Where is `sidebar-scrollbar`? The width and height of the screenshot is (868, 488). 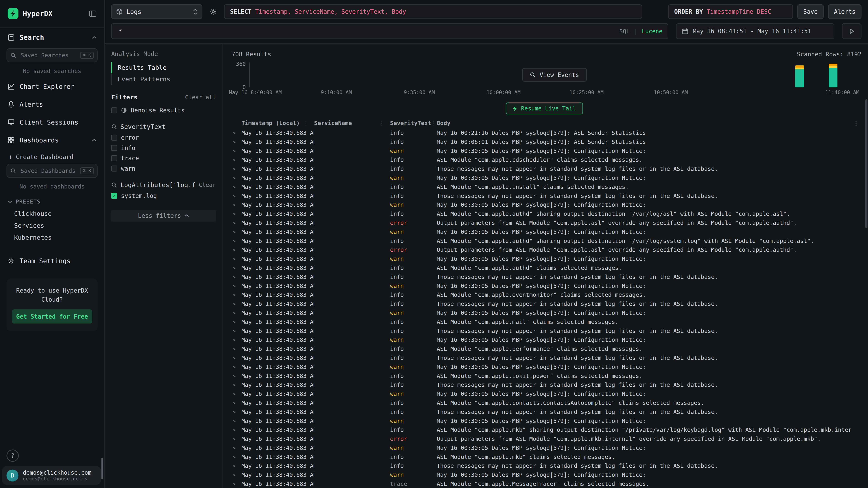 sidebar-scrollbar is located at coordinates (102, 468).